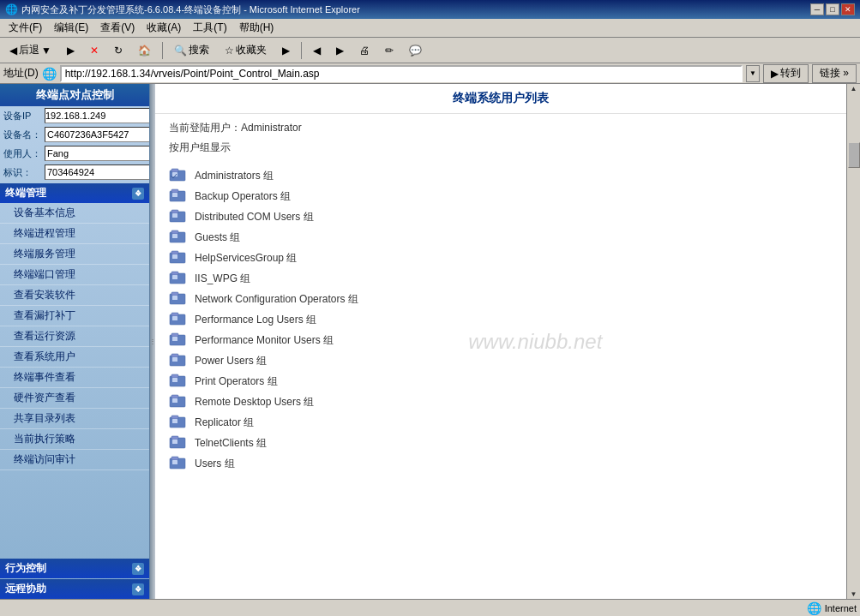  What do you see at coordinates (848, 9) in the screenshot?
I see `close-button: ✕` at bounding box center [848, 9].